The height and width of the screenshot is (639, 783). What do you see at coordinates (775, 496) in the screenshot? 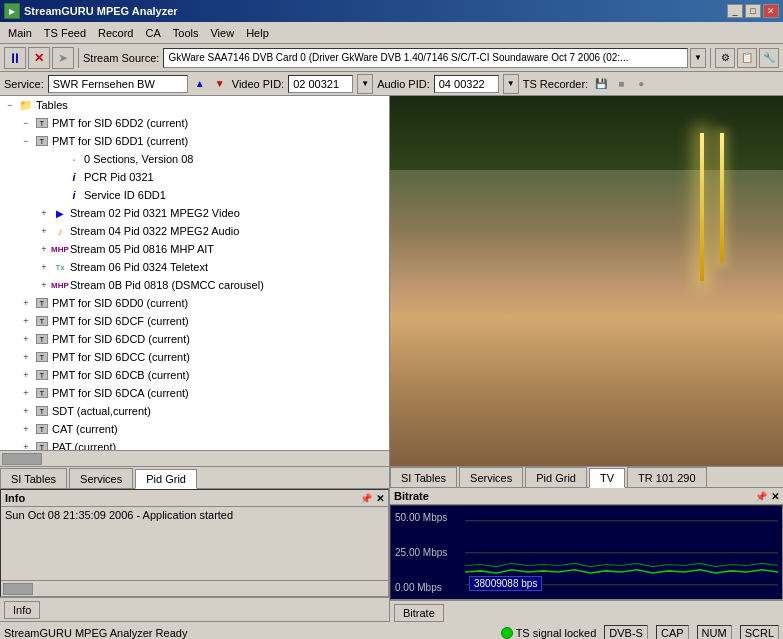
I see `bitrate-close-icon: ✕` at bounding box center [775, 496].